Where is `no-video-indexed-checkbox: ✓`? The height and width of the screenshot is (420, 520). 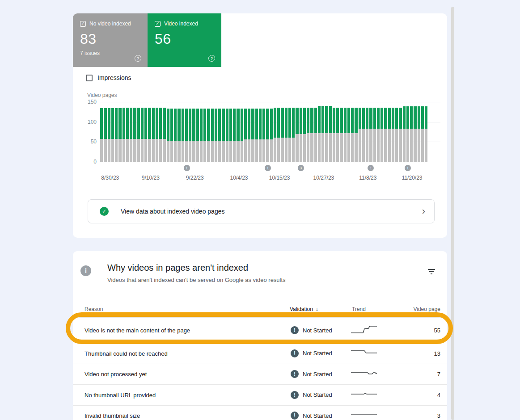
no-video-indexed-checkbox: ✓ is located at coordinates (83, 24).